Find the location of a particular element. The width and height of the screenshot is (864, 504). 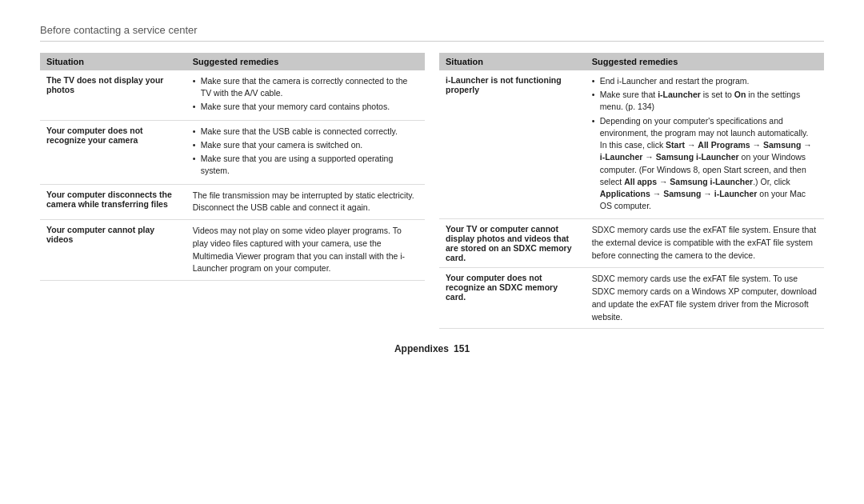

table-row: Your computer does not recognize your ca… is located at coordinates (232, 152).